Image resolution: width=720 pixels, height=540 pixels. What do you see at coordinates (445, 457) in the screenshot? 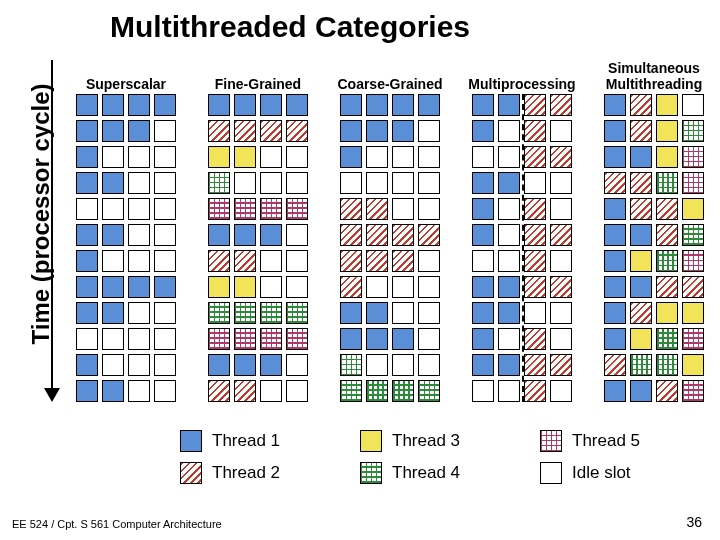
I see `legend: Thread 1Thread 3Thread 5Thread 2Thread 4…` at bounding box center [445, 457].